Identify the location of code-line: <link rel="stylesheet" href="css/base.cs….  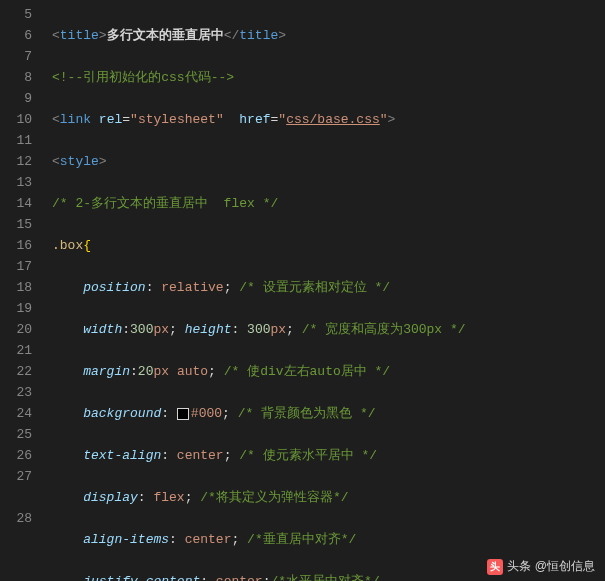
(328, 120).